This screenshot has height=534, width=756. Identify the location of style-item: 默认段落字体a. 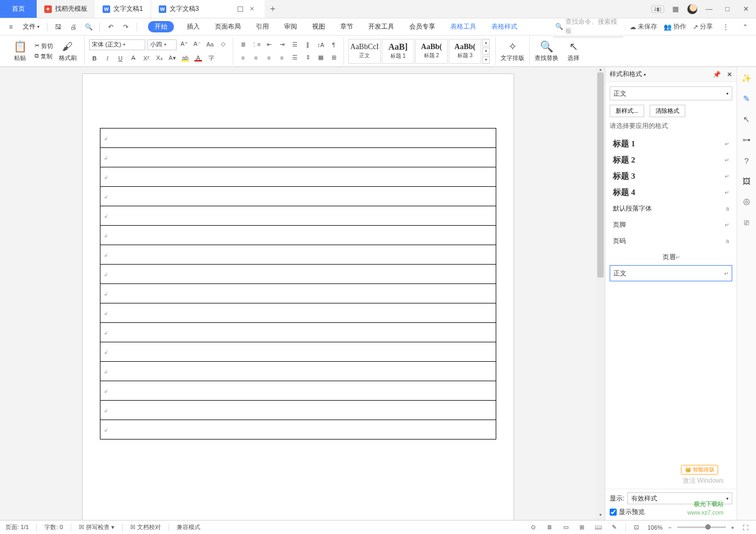
(671, 208).